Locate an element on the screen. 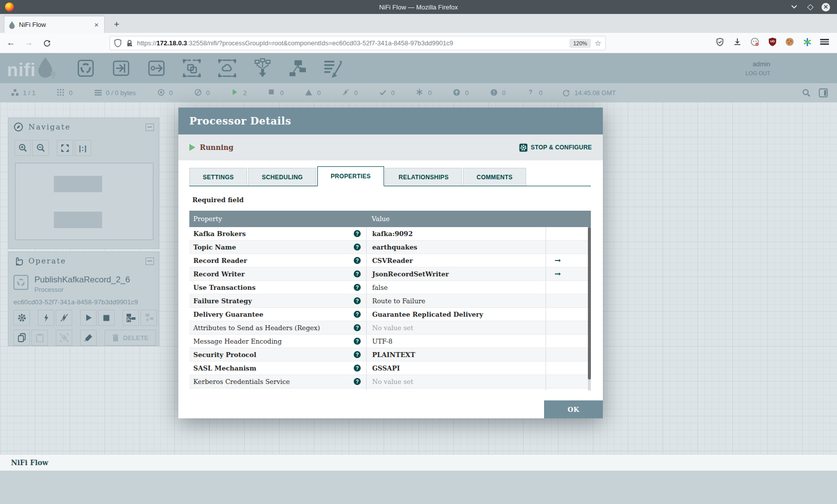  cookie-extension-icon is located at coordinates (790, 42).